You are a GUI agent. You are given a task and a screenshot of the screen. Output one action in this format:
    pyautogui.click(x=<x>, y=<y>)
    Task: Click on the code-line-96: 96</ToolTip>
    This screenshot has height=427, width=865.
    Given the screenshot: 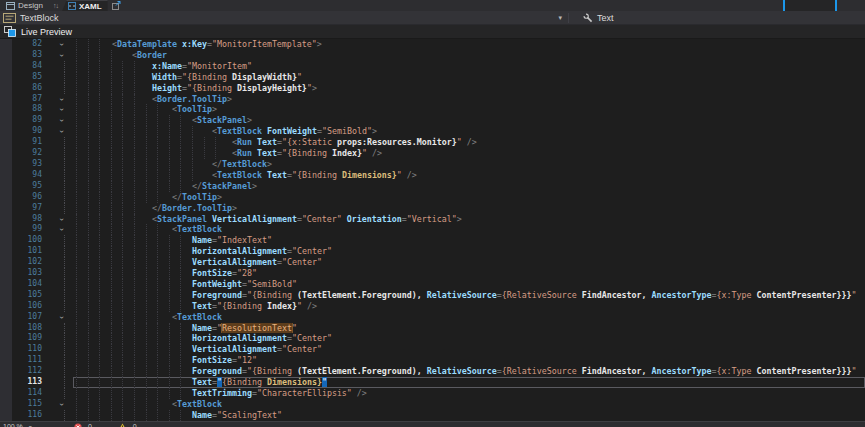 What is the action you would take?
    pyautogui.click(x=432, y=198)
    